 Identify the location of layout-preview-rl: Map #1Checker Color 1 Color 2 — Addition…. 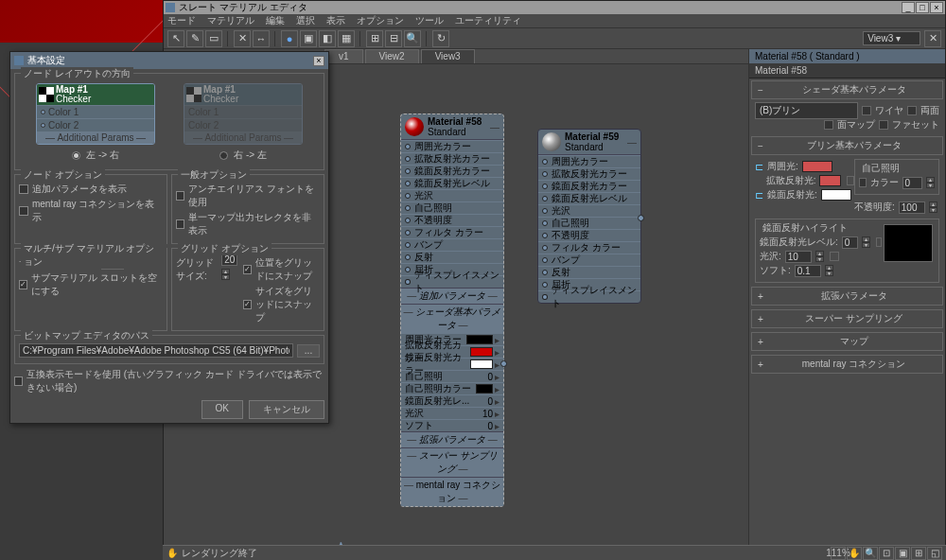
(243, 123).